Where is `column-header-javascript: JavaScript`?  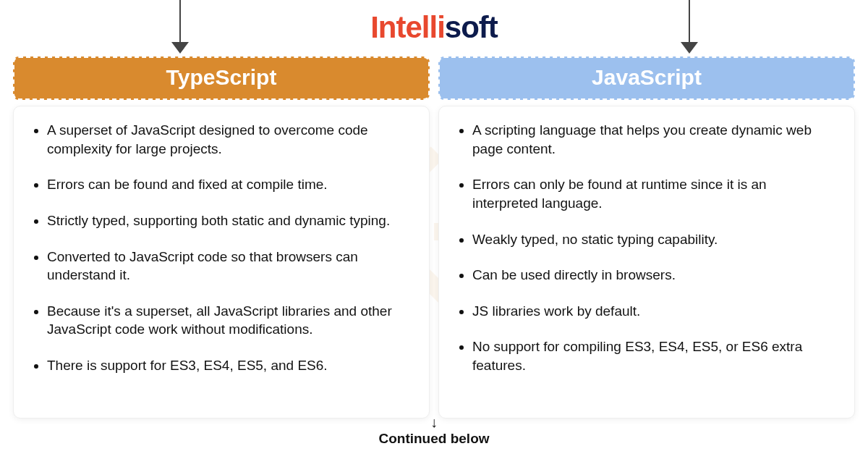
column-header-javascript: JavaScript is located at coordinates (647, 78).